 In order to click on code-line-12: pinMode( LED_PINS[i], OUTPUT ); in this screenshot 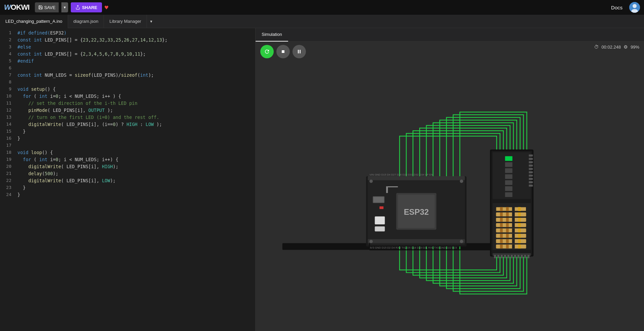, I will do `click(136, 111)`.